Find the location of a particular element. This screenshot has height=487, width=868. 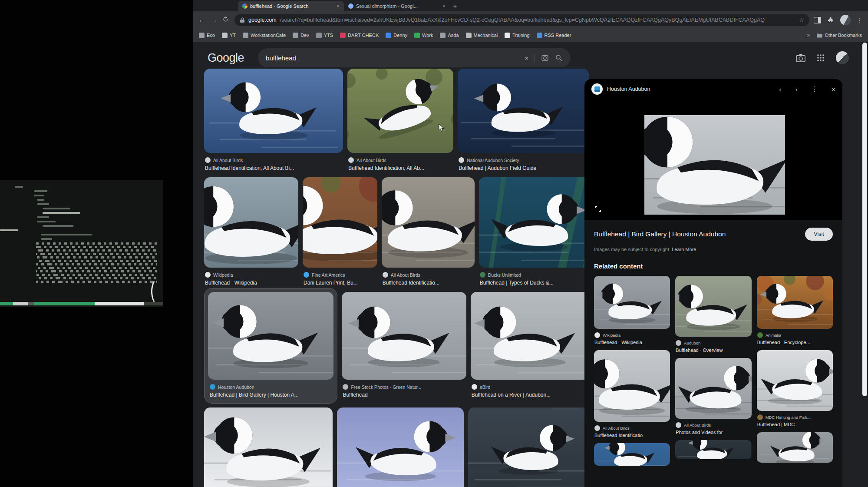

bookmark-item: Eco is located at coordinates (207, 36).